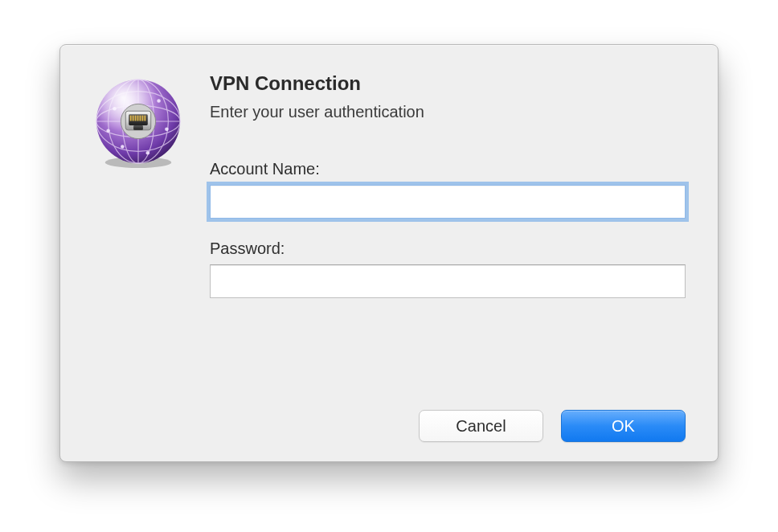 The width and height of the screenshot is (778, 532). I want to click on password-label: Password:, so click(448, 249).